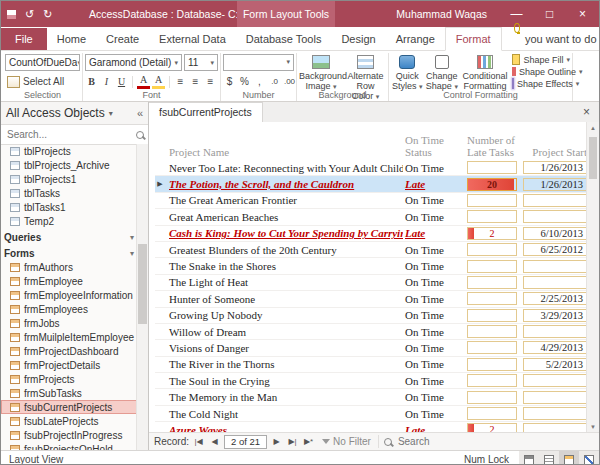  I want to click on nav-item-temp2: Temp2, so click(69, 221).